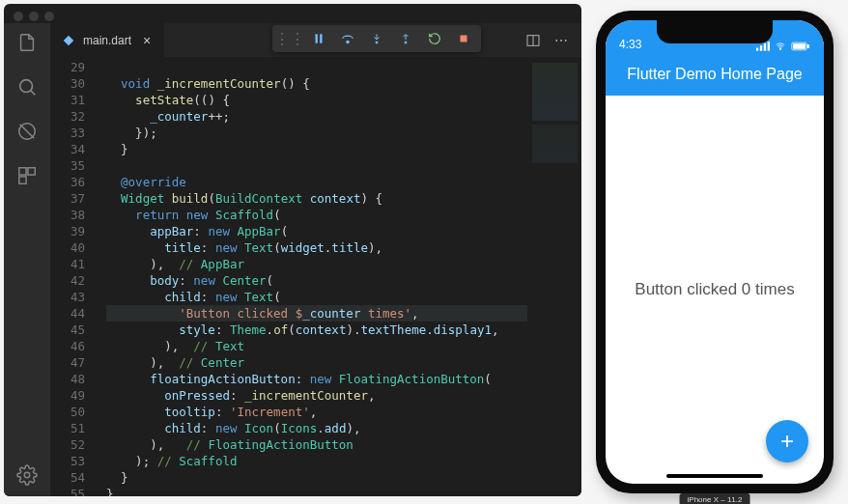  I want to click on window-traffic-lights, so click(34, 16).